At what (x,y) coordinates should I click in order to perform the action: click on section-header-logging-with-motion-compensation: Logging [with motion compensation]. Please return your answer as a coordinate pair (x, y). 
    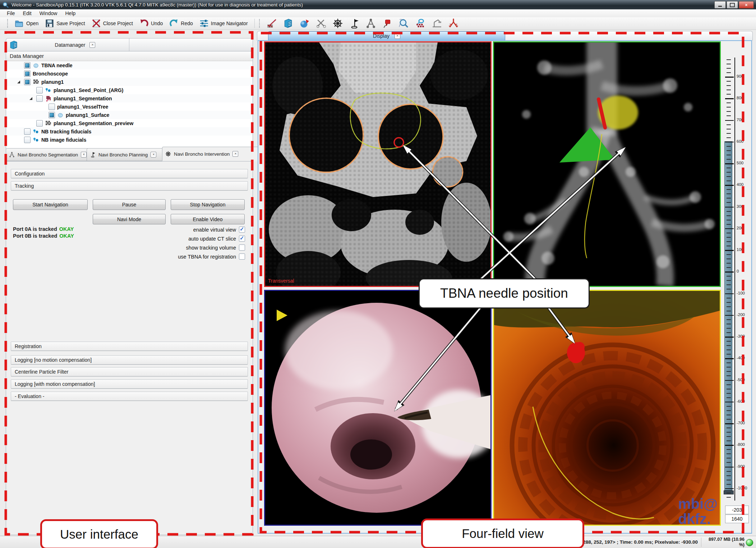
    Looking at the image, I should click on (129, 384).